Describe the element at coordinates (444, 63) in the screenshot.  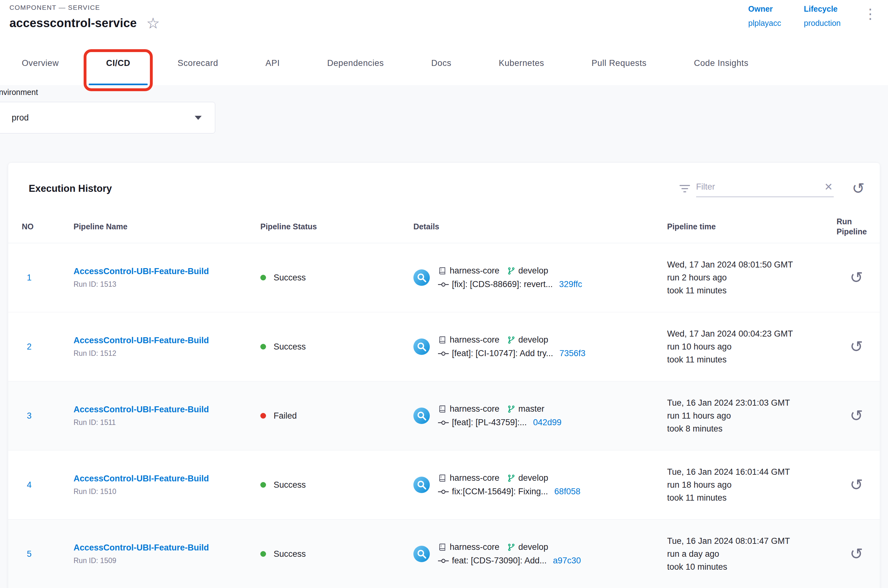
I see `tab-bar: OverviewCI/CDScorecardAPIDependenciesDoc…` at that location.